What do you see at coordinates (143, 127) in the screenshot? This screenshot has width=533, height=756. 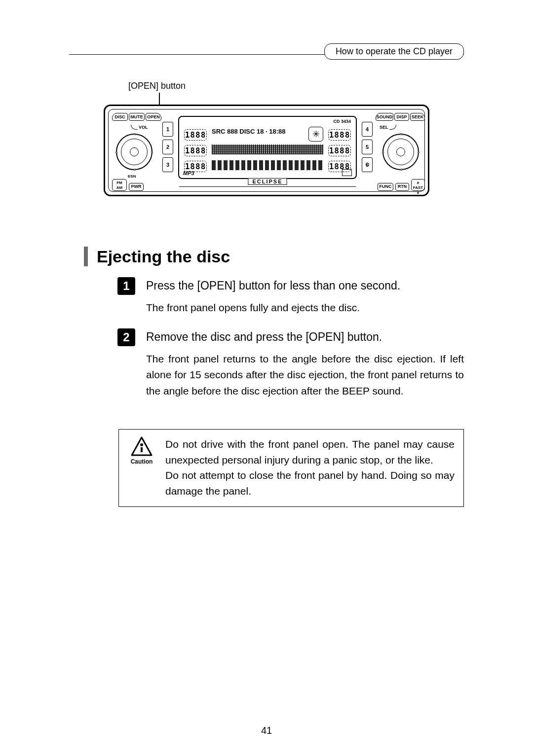 I see `vol-label: VOL` at bounding box center [143, 127].